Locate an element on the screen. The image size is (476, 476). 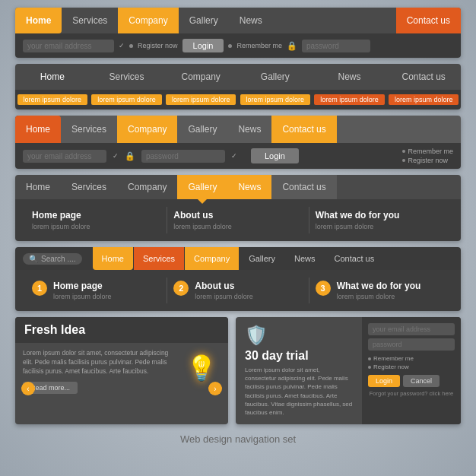
nav2-sub-company: lorem ipsum dolore is located at coordinates (201, 100).